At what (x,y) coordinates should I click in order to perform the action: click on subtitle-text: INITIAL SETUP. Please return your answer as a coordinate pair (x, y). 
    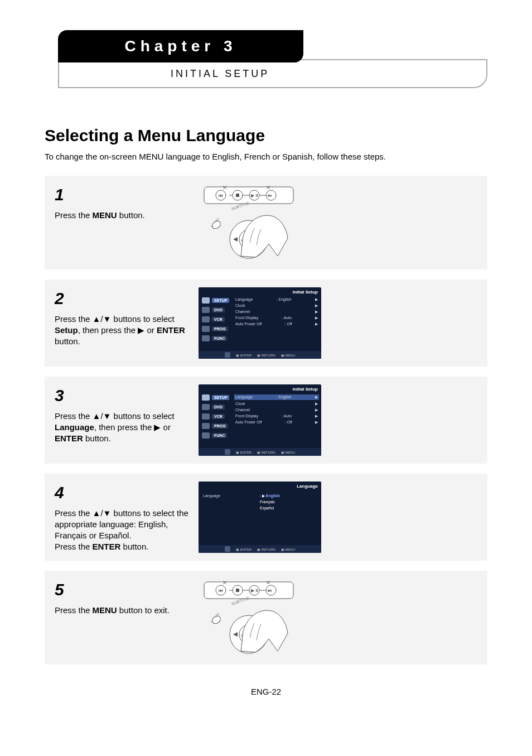
    Looking at the image, I should click on (220, 74).